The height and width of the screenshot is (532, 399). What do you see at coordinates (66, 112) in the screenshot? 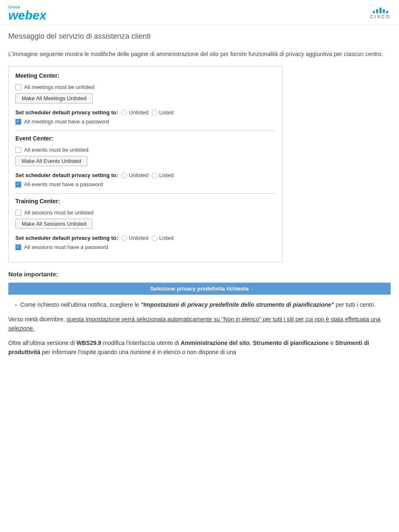
I see `meeting-privacy-label: Set scheduler default privacy setting to…` at bounding box center [66, 112].